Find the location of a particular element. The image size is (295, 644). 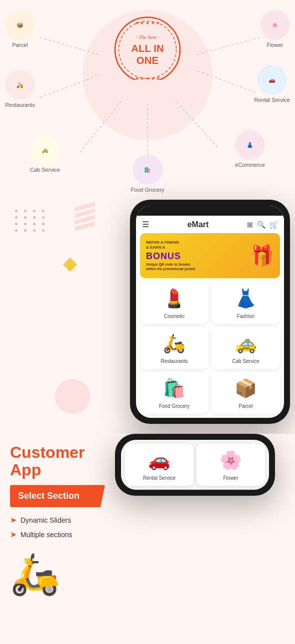

restaurants-cat-label: Restaurants is located at coordinates (174, 361).